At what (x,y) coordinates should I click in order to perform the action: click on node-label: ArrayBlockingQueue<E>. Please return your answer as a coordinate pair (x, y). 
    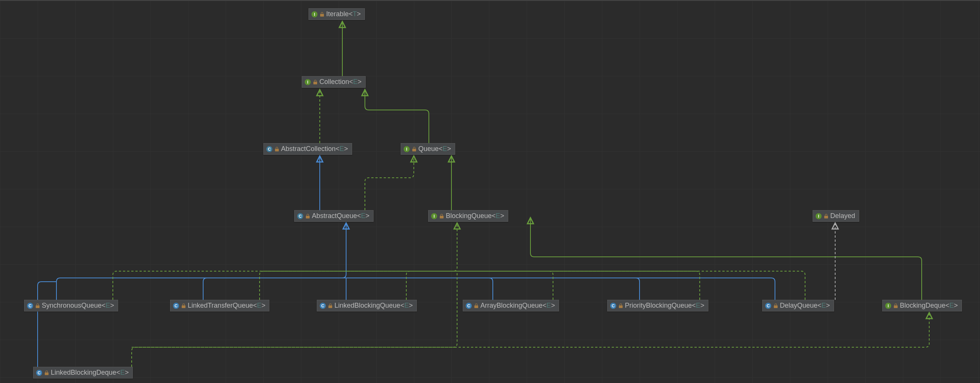
    Looking at the image, I should click on (518, 305).